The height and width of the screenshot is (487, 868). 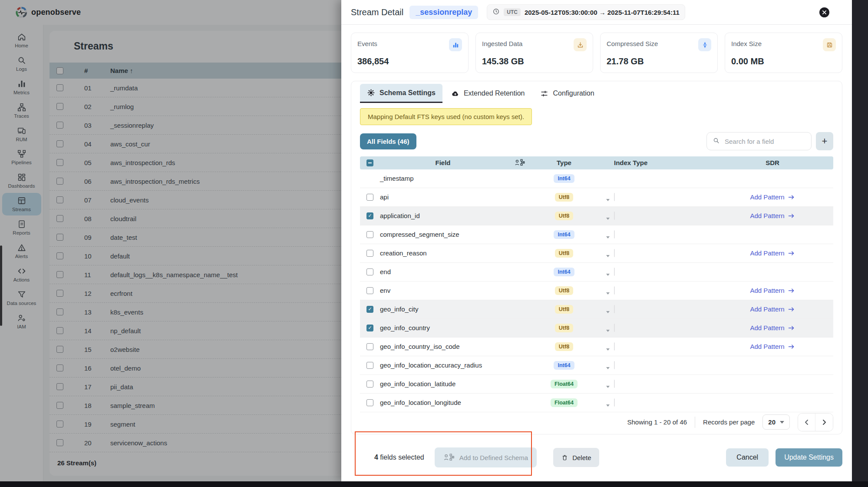 What do you see at coordinates (825, 141) in the screenshot?
I see `add-field-button: +` at bounding box center [825, 141].